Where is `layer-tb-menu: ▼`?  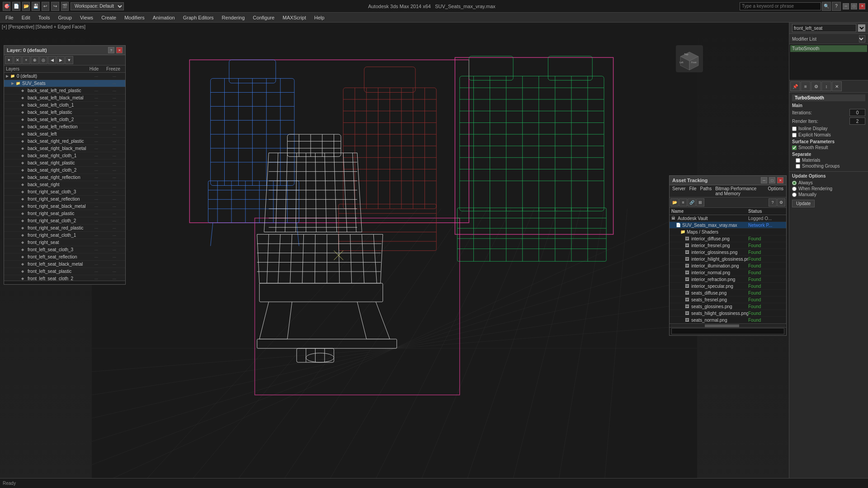 layer-tb-menu: ▼ is located at coordinates (69, 60).